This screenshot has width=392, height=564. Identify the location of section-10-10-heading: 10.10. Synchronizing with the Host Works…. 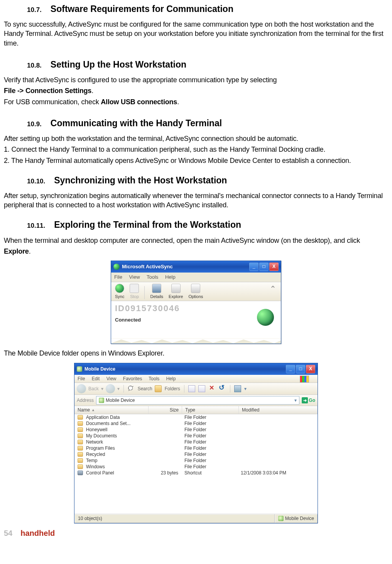
(196, 181).